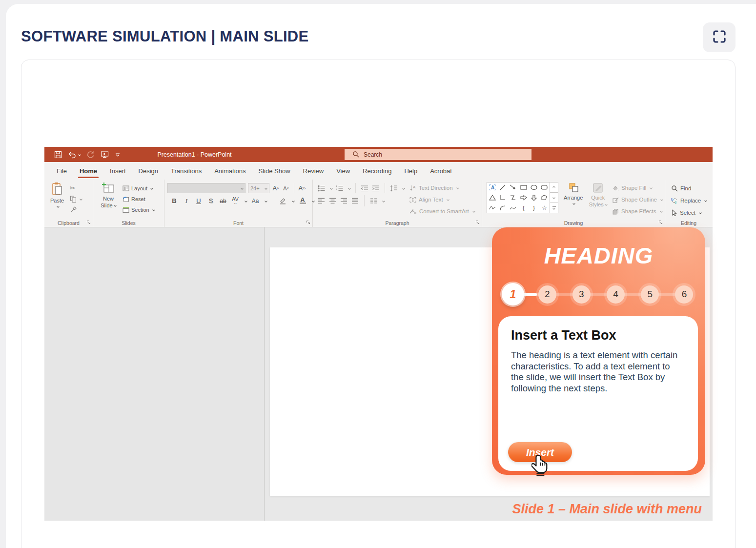  Describe the element at coordinates (322, 188) in the screenshot. I see `bullets-icon` at that location.